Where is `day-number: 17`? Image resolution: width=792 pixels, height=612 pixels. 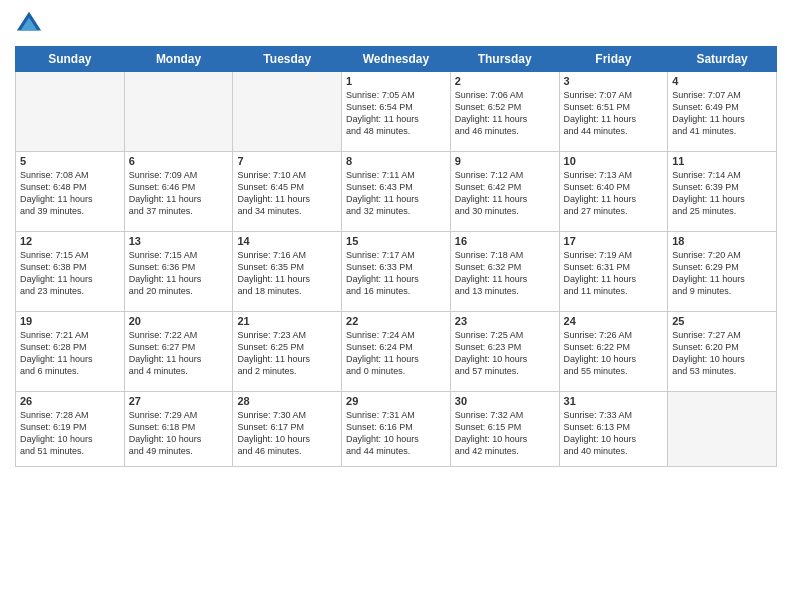
day-number: 17 is located at coordinates (614, 241).